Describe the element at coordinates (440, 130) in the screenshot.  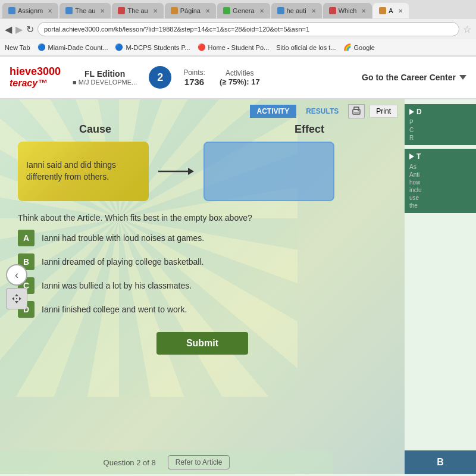
I see `panel-d-text: P C R` at that location.